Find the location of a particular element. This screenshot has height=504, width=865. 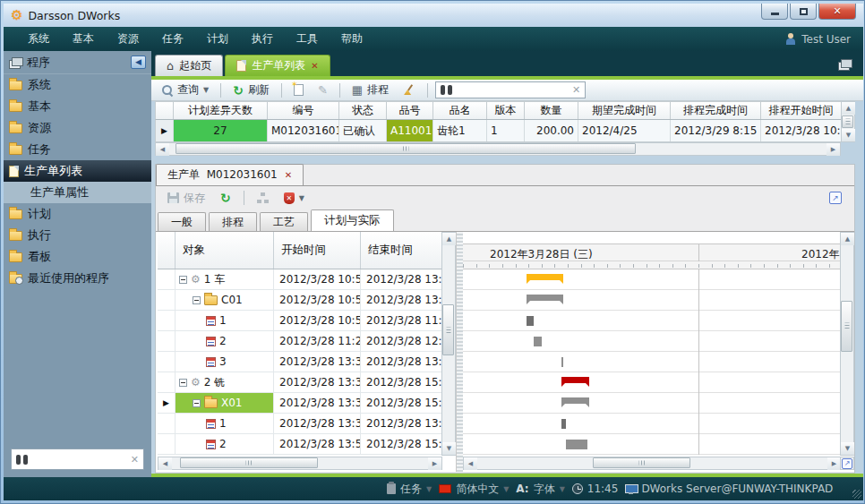

grid-column-header-1: 编号 is located at coordinates (304, 111).